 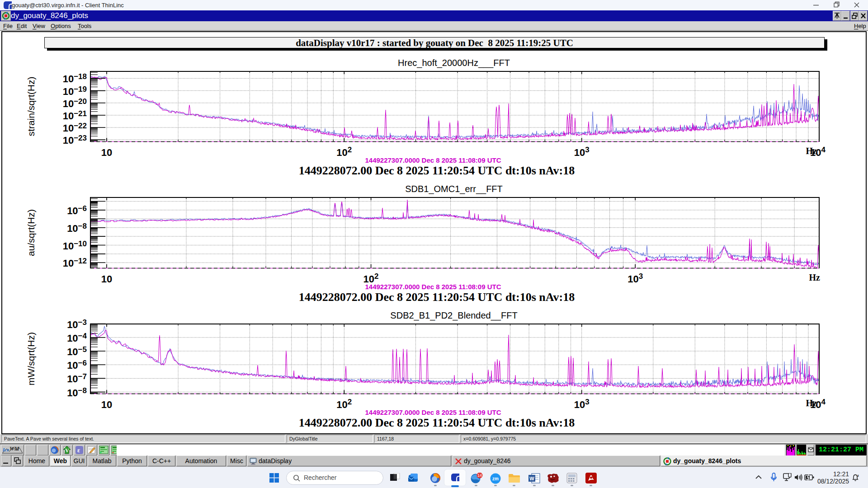 What do you see at coordinates (5, 450) in the screenshot?
I see `svg-text: Ice` at bounding box center [5, 450].